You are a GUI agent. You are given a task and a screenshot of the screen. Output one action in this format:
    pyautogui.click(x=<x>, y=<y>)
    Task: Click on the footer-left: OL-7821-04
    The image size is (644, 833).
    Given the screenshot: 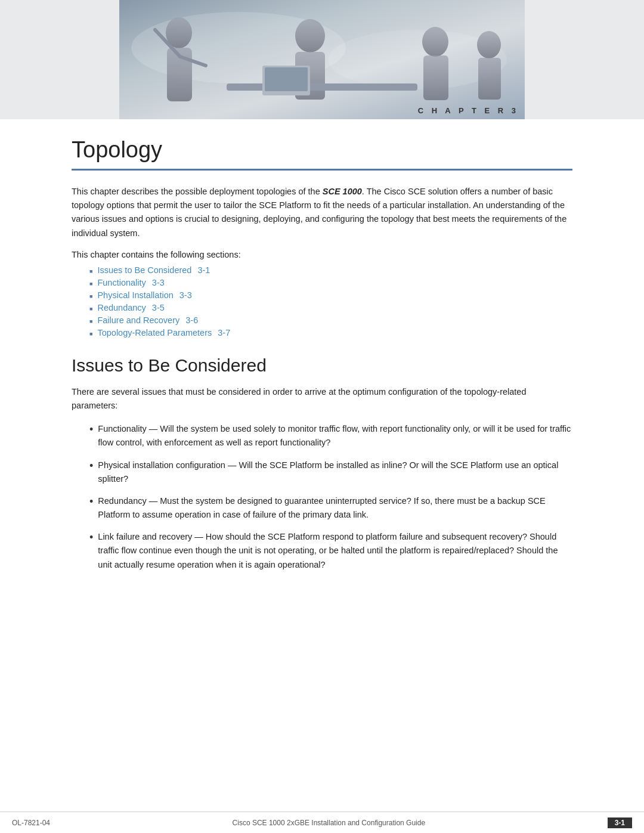 What is the action you would take?
    pyautogui.click(x=31, y=823)
    